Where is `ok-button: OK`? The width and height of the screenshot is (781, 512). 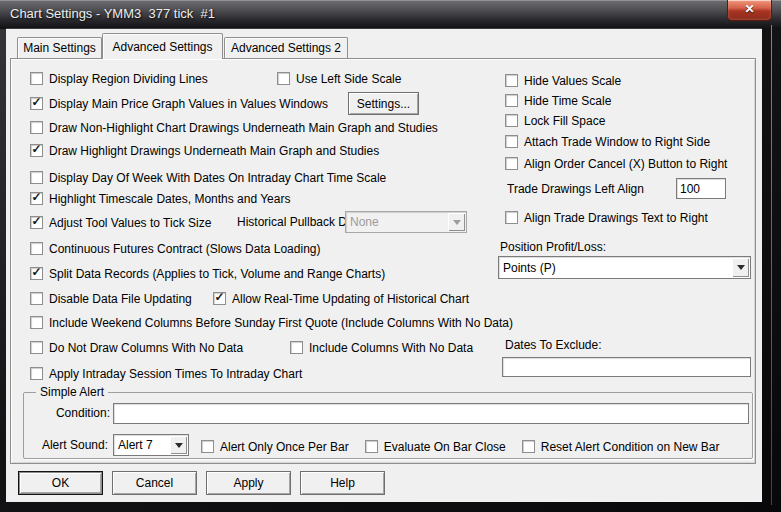 ok-button: OK is located at coordinates (60, 483).